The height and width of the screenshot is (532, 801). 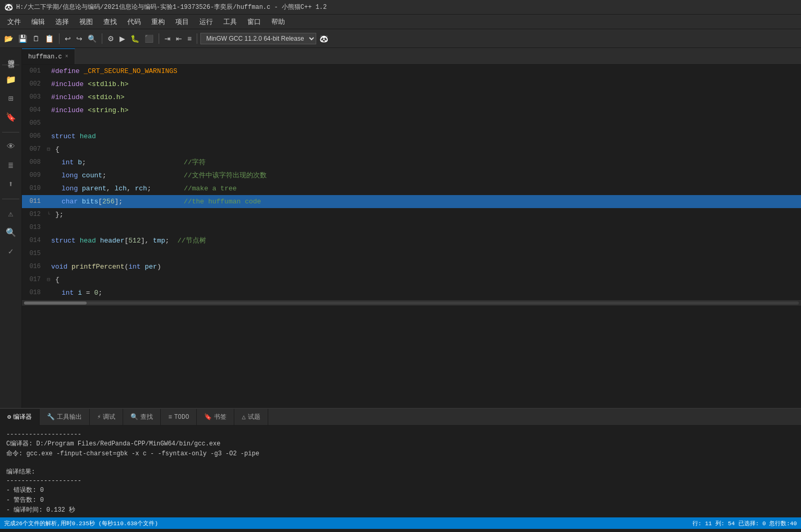 I want to click on status-message: 完成26个文件的解析,用时0.235秒 (每秒110.638个文件), so click(x=81, y=524).